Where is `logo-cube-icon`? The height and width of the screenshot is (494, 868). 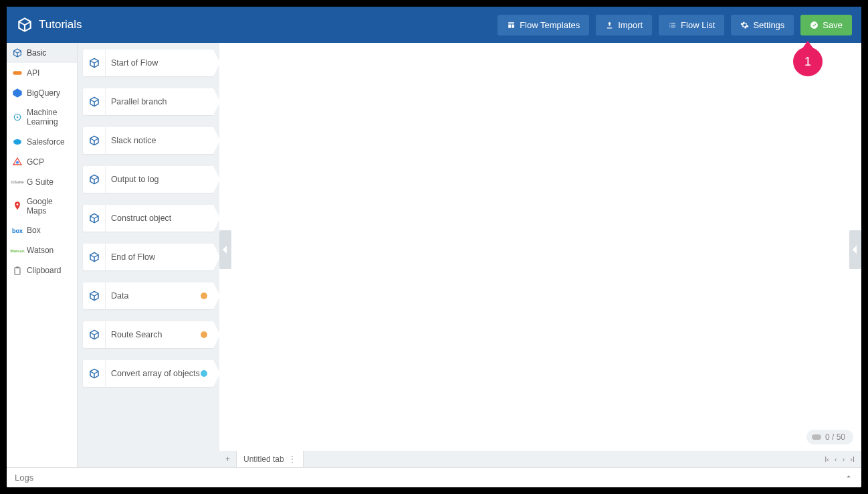
logo-cube-icon is located at coordinates (25, 25).